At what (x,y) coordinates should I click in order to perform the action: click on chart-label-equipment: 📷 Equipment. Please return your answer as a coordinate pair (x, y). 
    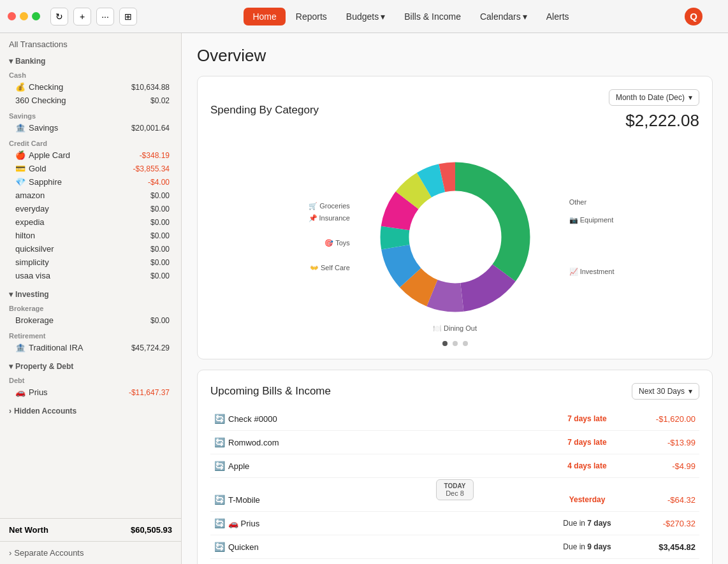
    Looking at the image, I should click on (592, 221).